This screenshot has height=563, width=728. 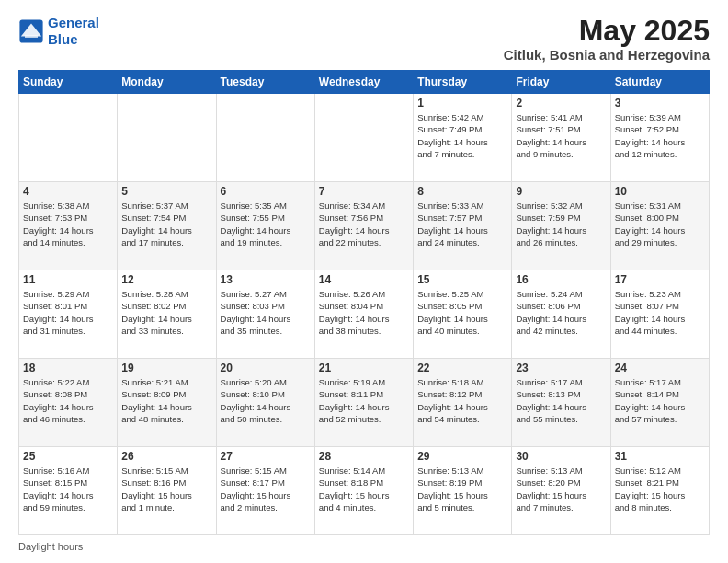 I want to click on calendar-cell: 27Sunrise: 5:15 AM Sunset: 8:17 PM Dayli…, so click(x=265, y=491).